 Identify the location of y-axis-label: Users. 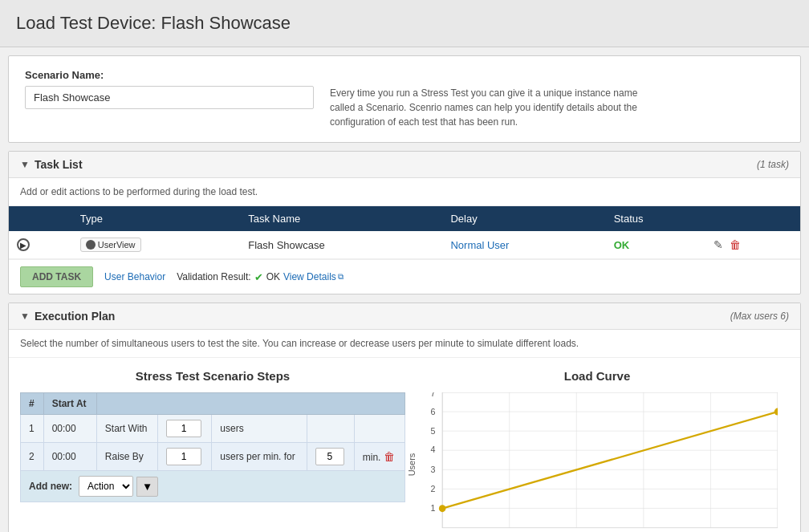
(412, 465).